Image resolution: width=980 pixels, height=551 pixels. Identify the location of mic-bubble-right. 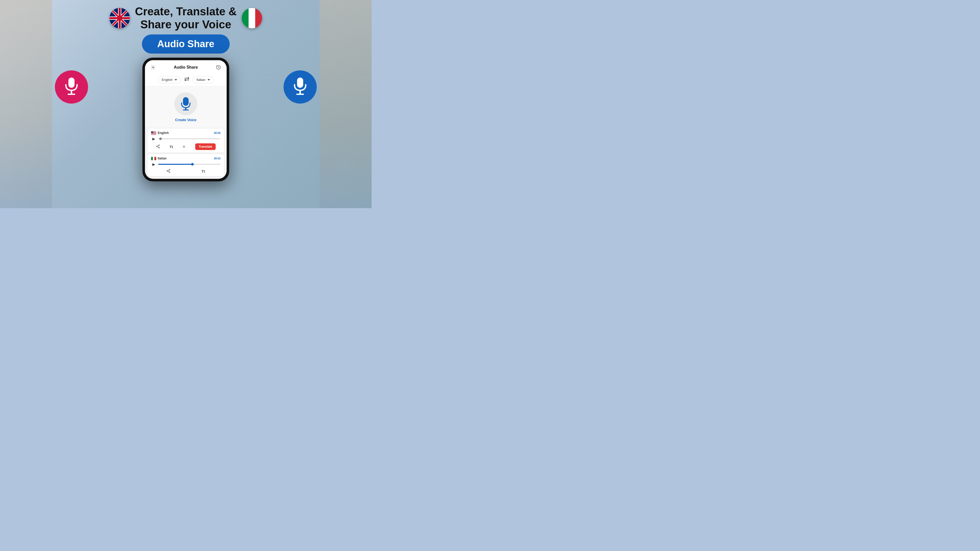
(300, 87).